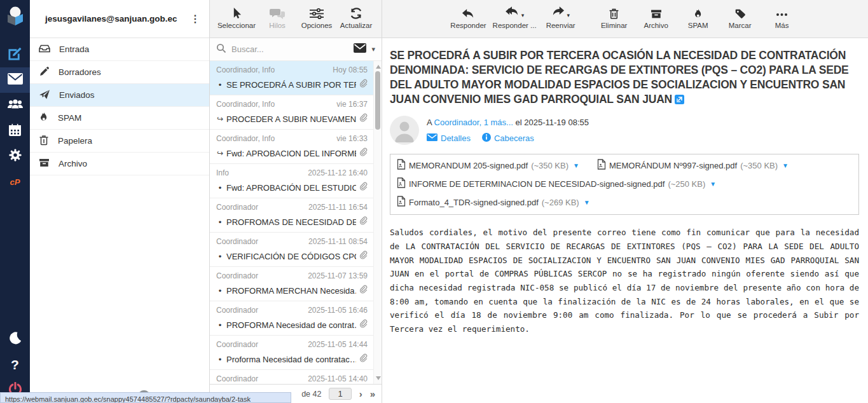 This screenshot has height=403, width=868. I want to click on open-in-new-icon, so click(679, 100).